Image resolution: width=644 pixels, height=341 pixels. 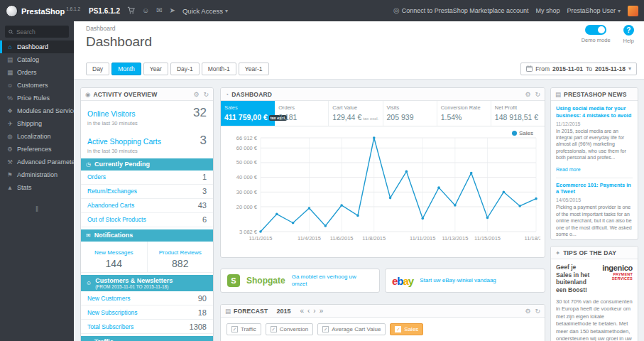 What do you see at coordinates (244, 330) in the screenshot?
I see `forecast-toggle-traffic: ✓Traffic` at bounding box center [244, 330].